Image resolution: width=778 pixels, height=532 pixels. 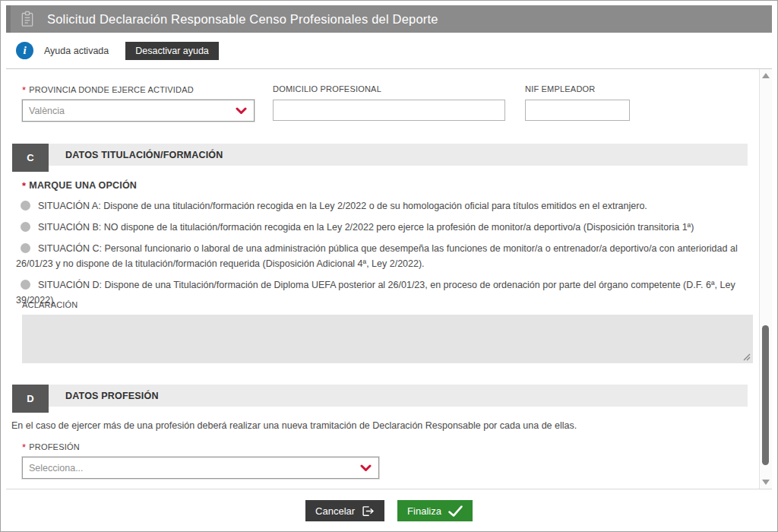 What do you see at coordinates (383, 227) in the screenshot?
I see `radio-option-situacion-b: SITUACIÓN B: NO dispone de la titulación…` at bounding box center [383, 227].